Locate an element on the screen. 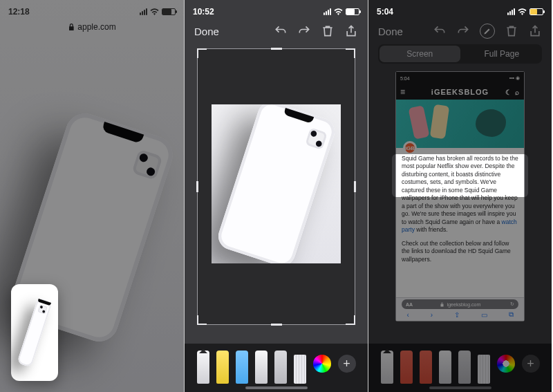 This screenshot has width=553, height=392. text-size-button: AA is located at coordinates (409, 304).